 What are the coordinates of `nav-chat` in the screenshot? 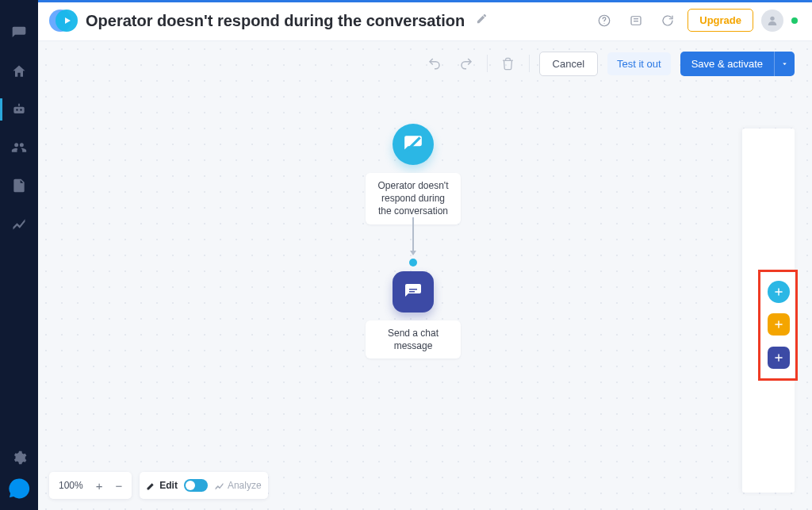 It's located at (19, 33).